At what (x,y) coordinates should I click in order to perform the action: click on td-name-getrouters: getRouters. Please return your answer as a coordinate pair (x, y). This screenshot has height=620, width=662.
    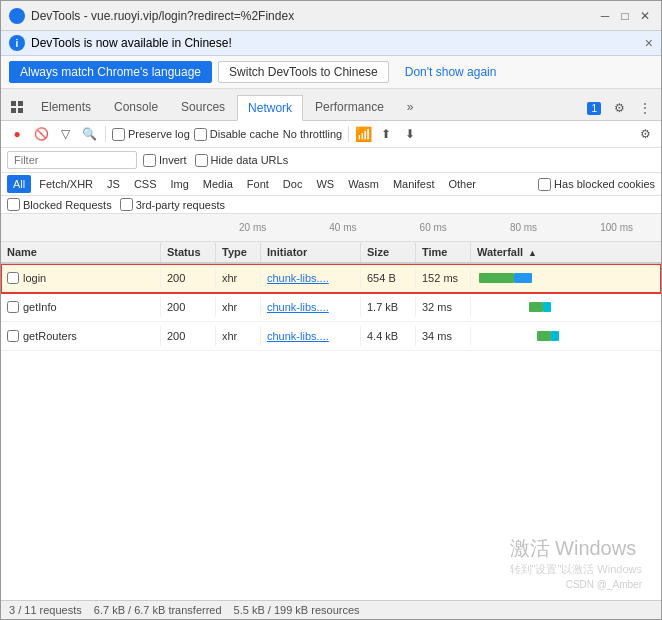
    Looking at the image, I should click on (81, 336).